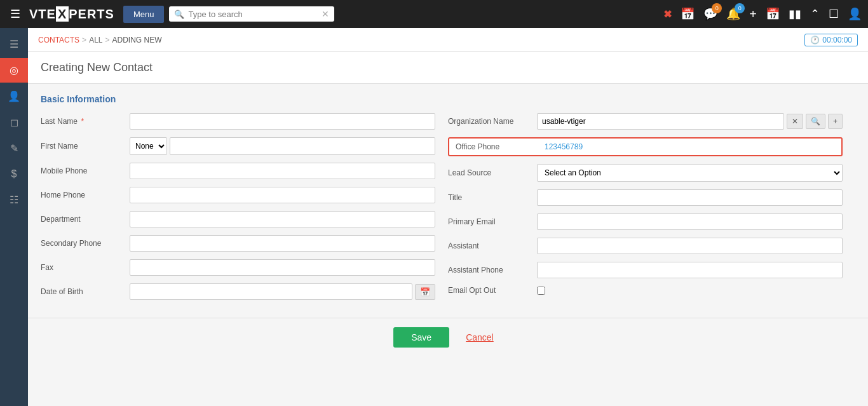 Image resolution: width=868 pixels, height=406 pixels. Describe the element at coordinates (646, 147) in the screenshot. I see `office-phone-highlight-row: Office Phone` at that location.